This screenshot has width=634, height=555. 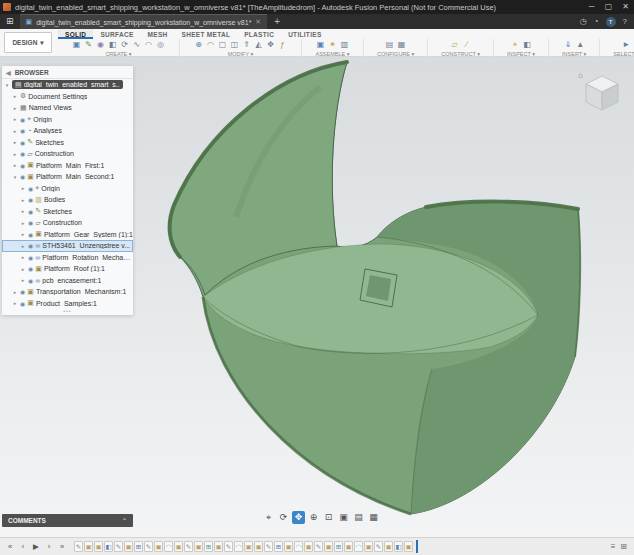 What do you see at coordinates (68, 246) in the screenshot?
I see `browser-row-sth53461-unzengstree-v: ▸◉∞STH53461_Unzengstree v...` at bounding box center [68, 246].